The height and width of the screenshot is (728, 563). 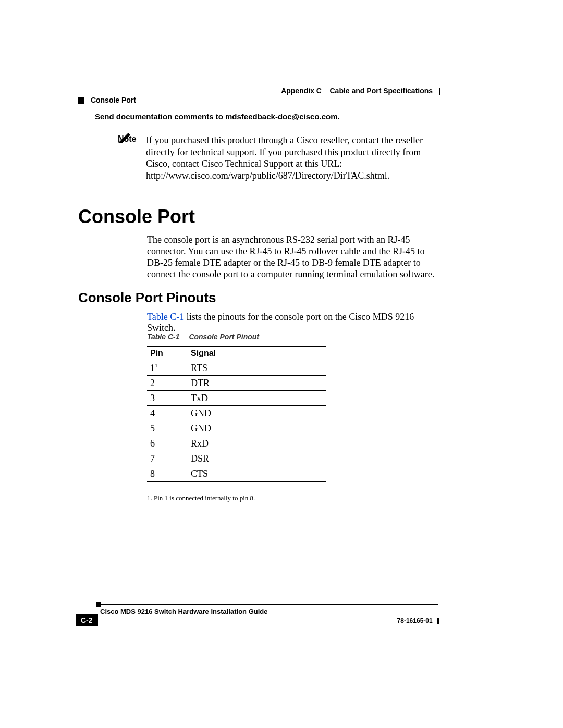 What do you see at coordinates (167, 353) in the screenshot?
I see `th-pin: Pin` at bounding box center [167, 353].